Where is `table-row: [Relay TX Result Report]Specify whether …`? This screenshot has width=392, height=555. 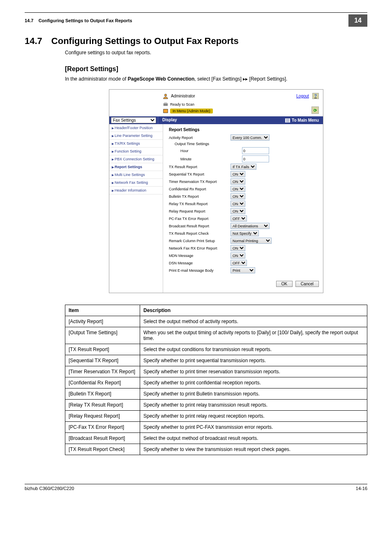
table-row: [Relay TX Result Report]Specify whether … is located at coordinates (216, 405).